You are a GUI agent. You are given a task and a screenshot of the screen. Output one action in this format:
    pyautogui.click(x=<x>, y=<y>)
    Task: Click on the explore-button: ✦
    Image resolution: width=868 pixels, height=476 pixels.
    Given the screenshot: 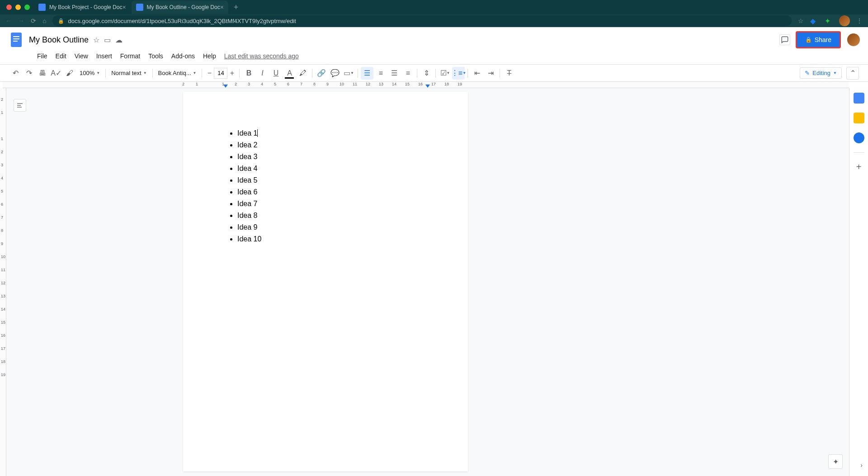 What is the action you would take?
    pyautogui.click(x=835, y=462)
    